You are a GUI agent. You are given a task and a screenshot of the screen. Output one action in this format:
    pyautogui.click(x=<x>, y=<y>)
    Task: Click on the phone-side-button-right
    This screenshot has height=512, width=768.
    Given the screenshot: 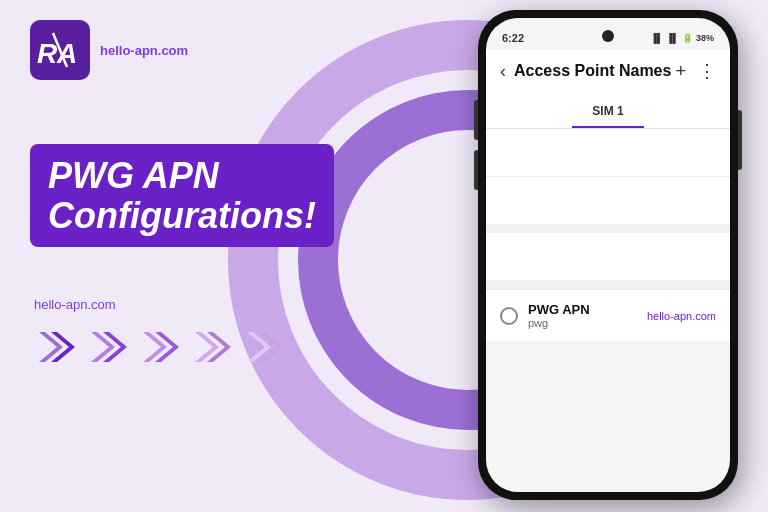 What is the action you would take?
    pyautogui.click(x=740, y=140)
    